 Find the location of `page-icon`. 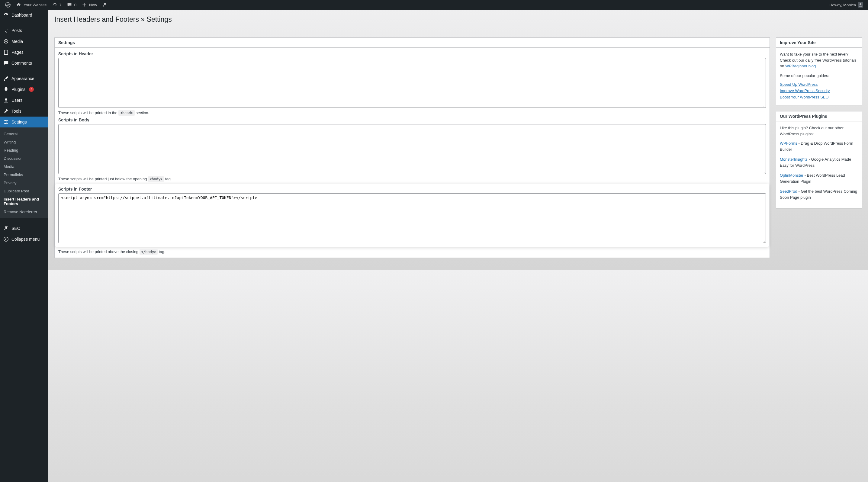

page-icon is located at coordinates (6, 52).